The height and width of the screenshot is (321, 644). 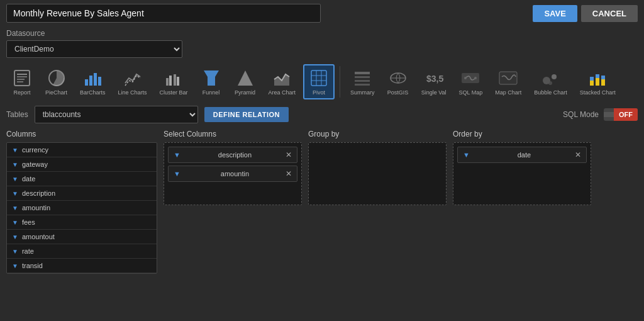 I want to click on piechart-icon, so click(x=57, y=78).